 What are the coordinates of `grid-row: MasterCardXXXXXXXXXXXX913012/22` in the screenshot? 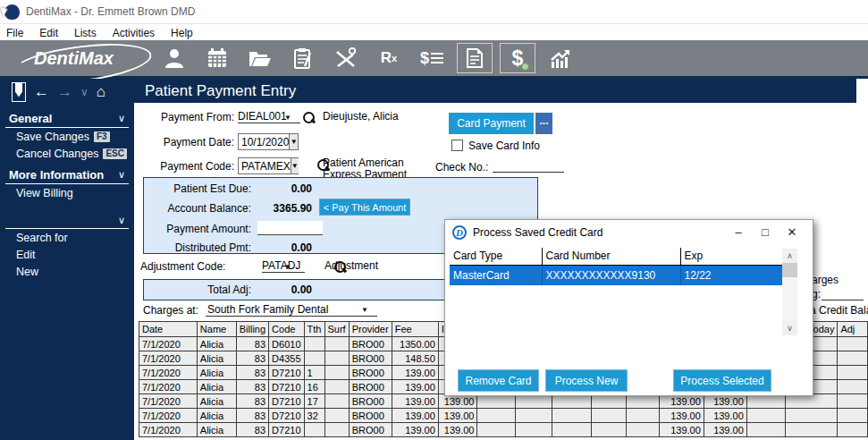 It's located at (618, 275).